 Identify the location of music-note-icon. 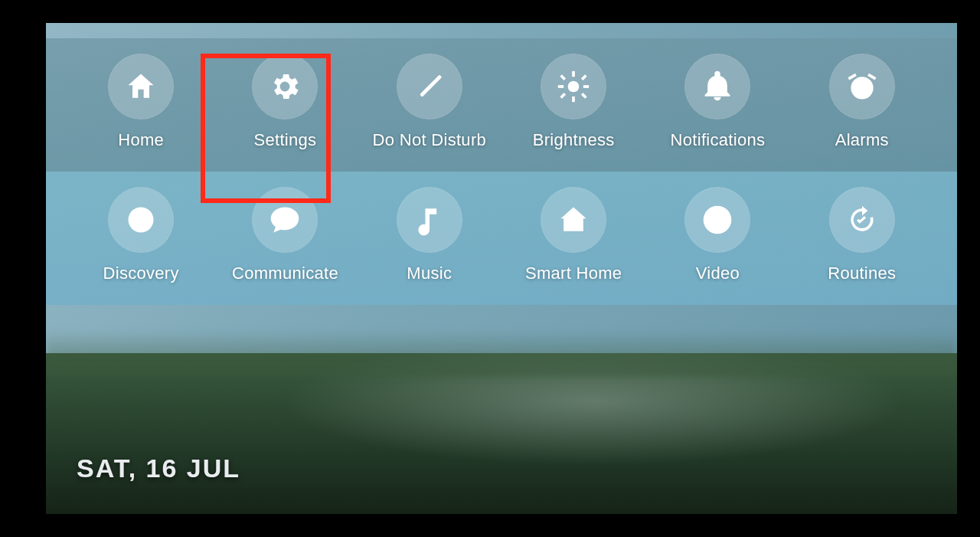
(430, 220).